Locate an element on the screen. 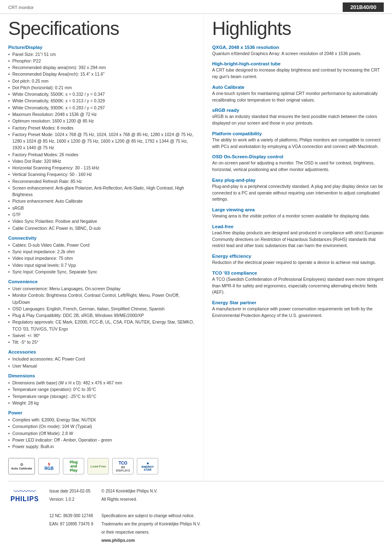  highlights-title: Highlights is located at coordinates (298, 29).